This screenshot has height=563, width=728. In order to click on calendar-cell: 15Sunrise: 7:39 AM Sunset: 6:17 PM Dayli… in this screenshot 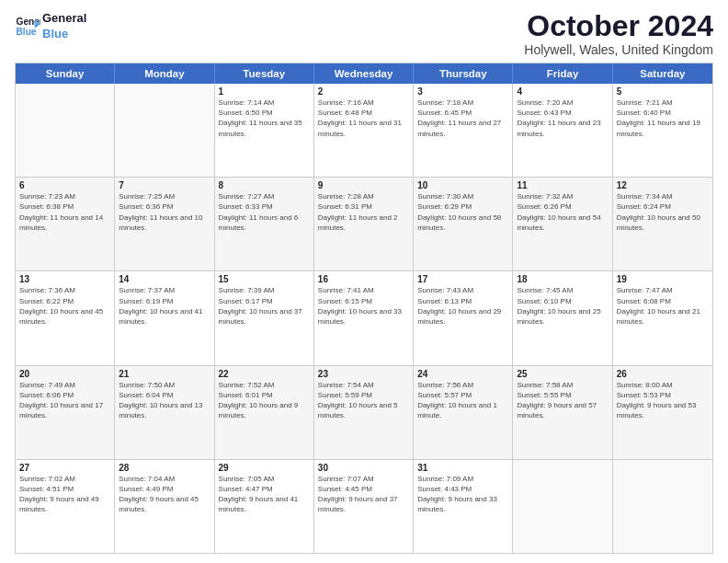, I will do `click(265, 318)`.